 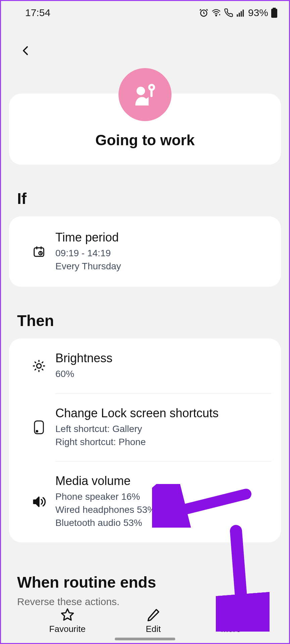 I want to click on section-ends-header: When routine ends, so click(x=153, y=582).